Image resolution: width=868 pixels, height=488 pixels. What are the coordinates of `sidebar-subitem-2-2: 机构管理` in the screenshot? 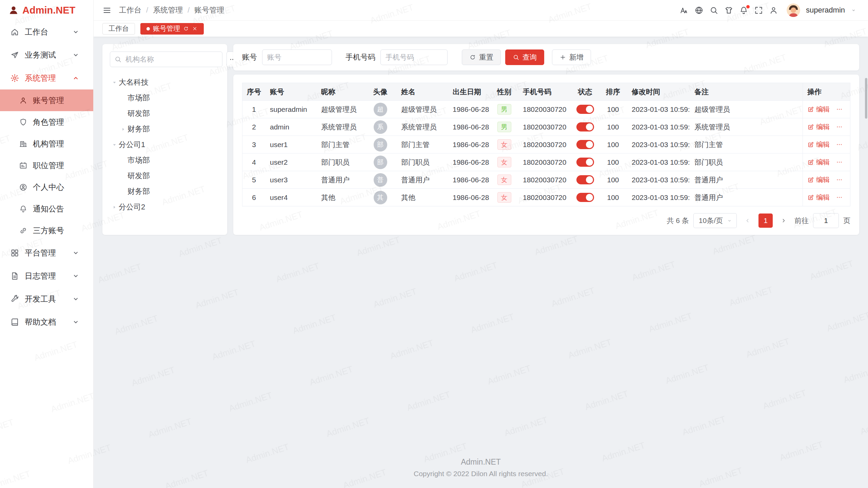 It's located at (47, 144).